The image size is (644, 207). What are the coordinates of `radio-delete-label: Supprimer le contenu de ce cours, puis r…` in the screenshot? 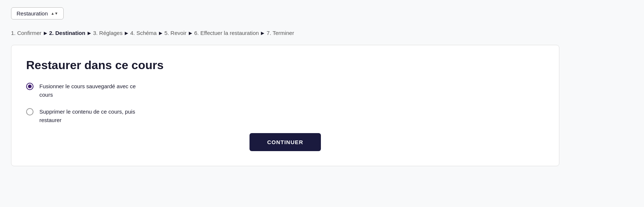 It's located at (95, 116).